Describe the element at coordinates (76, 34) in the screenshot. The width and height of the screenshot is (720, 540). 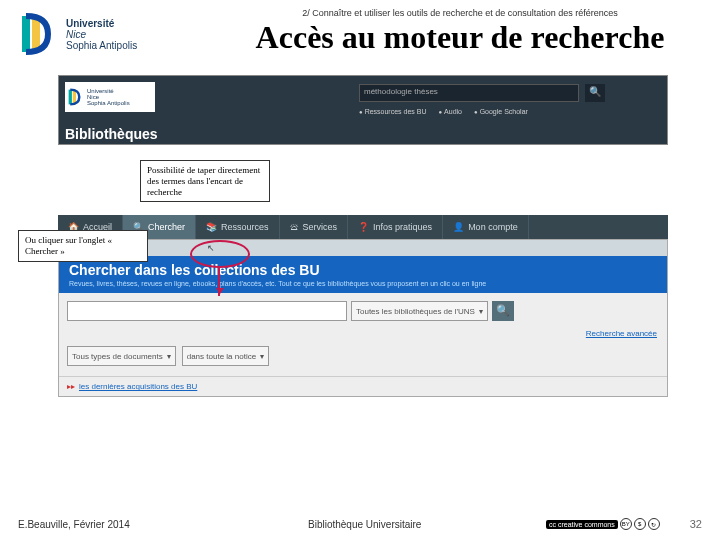
I see `logo-line2: Nice` at that location.